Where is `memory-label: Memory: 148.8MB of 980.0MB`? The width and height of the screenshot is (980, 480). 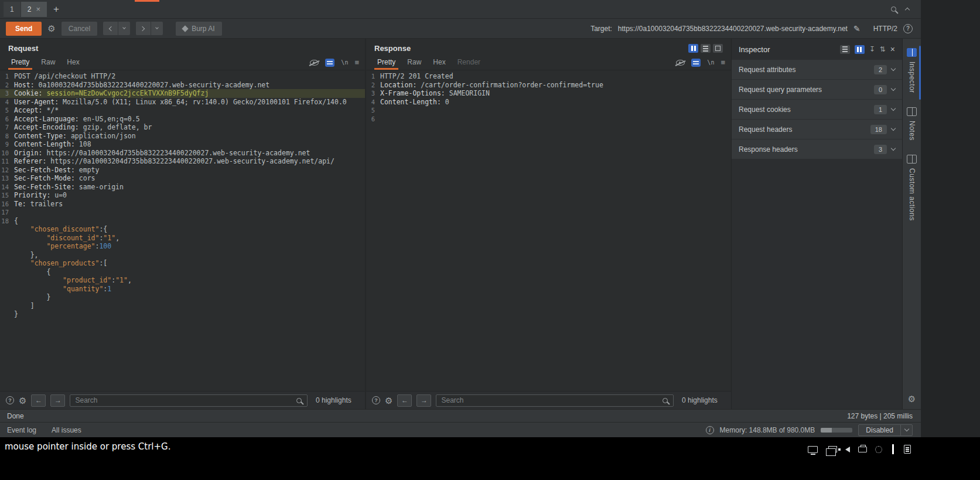
memory-label: Memory: 148.8MB of 980.0MB is located at coordinates (767, 430).